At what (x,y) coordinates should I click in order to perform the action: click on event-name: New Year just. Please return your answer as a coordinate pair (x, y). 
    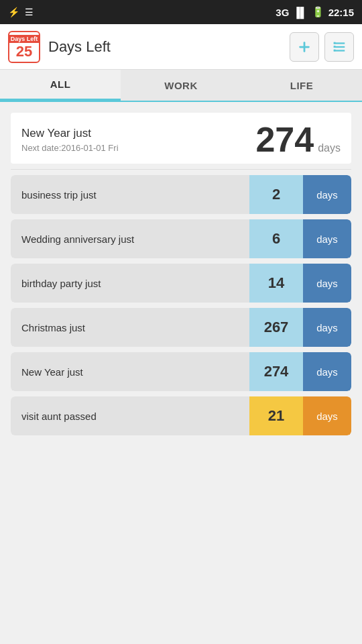
    Looking at the image, I should click on (130, 372).